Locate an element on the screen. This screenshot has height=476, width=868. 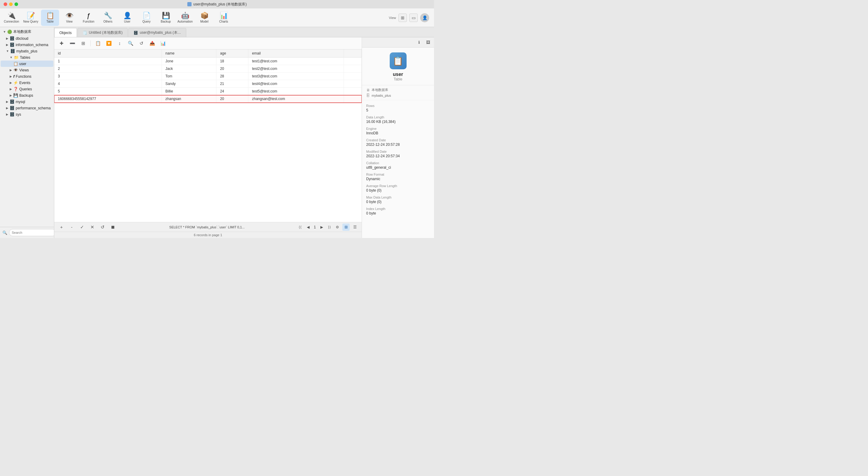
function-button: ƒ Function is located at coordinates (89, 18).